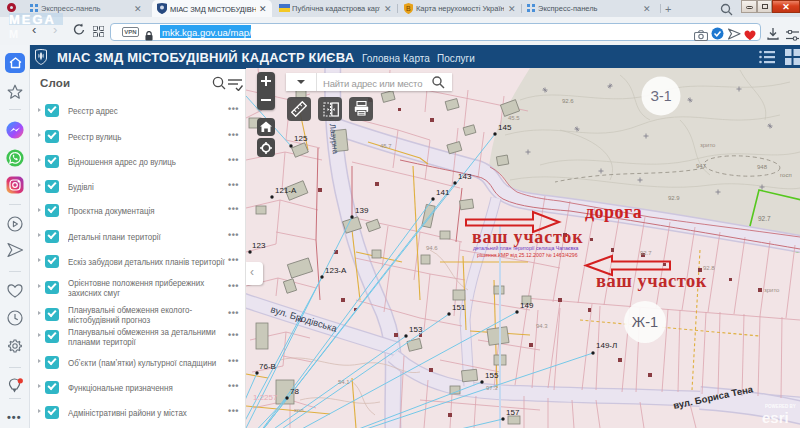 The height and width of the screenshot is (428, 800). Describe the element at coordinates (528, 255) in the screenshot. I see `svg-text:рішення КМР від 25.12.2007 № 1: рішення КМР від 25.12.2007 № 1463/4296` at that location.